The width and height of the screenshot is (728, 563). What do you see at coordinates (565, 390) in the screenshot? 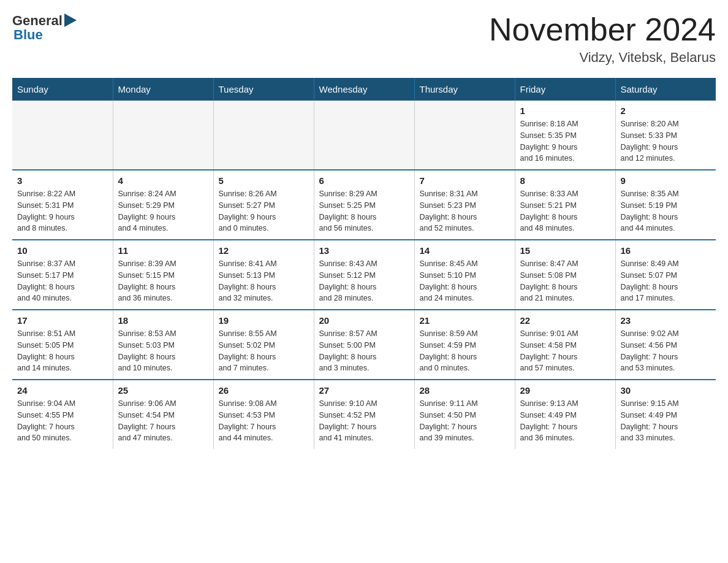
I see `day-number: 29` at bounding box center [565, 390].